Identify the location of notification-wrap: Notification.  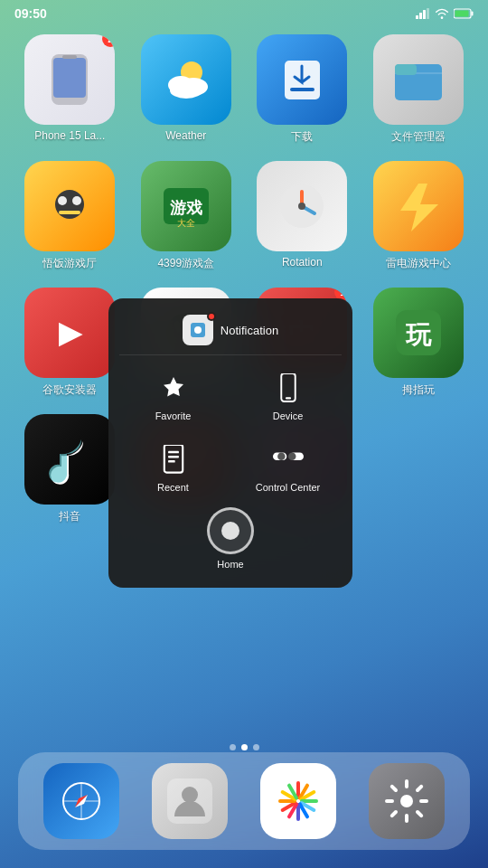
(230, 330).